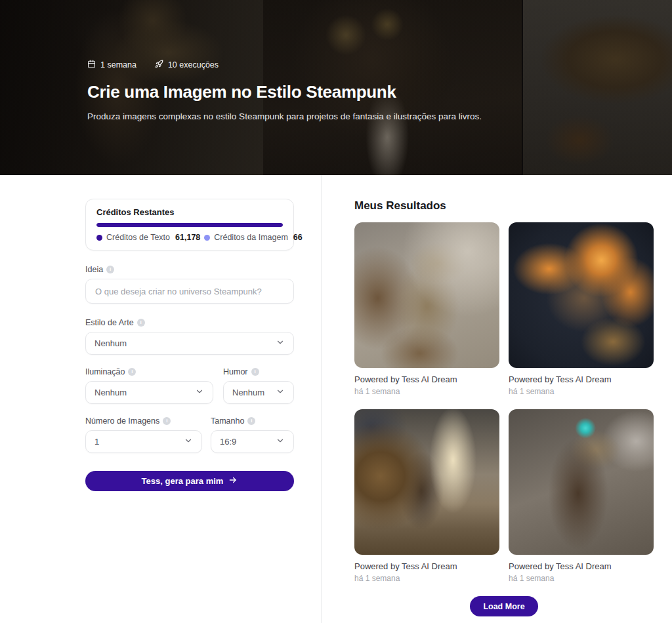  What do you see at coordinates (252, 442) in the screenshot?
I see `size-select: 16:9` at bounding box center [252, 442].